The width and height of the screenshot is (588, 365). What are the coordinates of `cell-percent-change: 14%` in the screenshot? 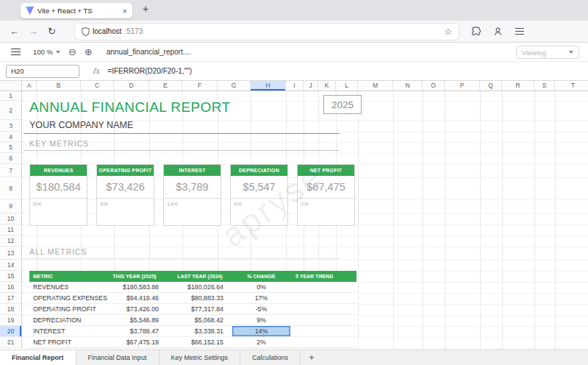 It's located at (262, 331).